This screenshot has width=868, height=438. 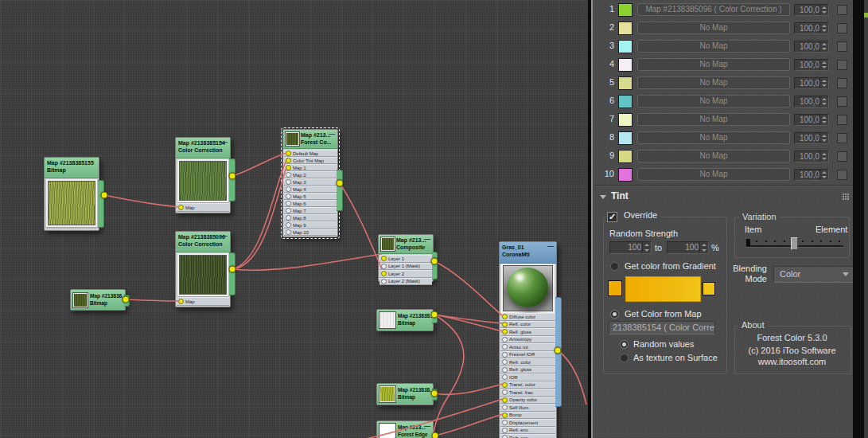 I want to click on slot-opacity-color: Opacity color, so click(x=528, y=401).